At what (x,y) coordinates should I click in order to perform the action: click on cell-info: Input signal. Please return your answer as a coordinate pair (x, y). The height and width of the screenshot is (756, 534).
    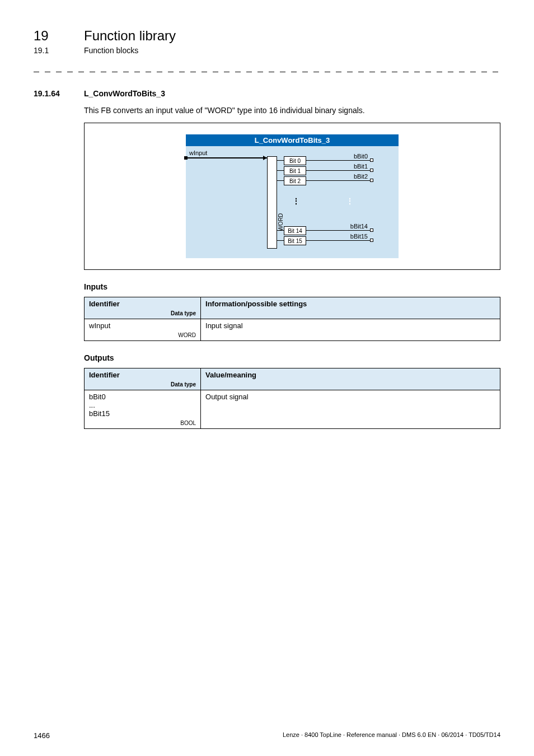
    Looking at the image, I should click on (350, 330).